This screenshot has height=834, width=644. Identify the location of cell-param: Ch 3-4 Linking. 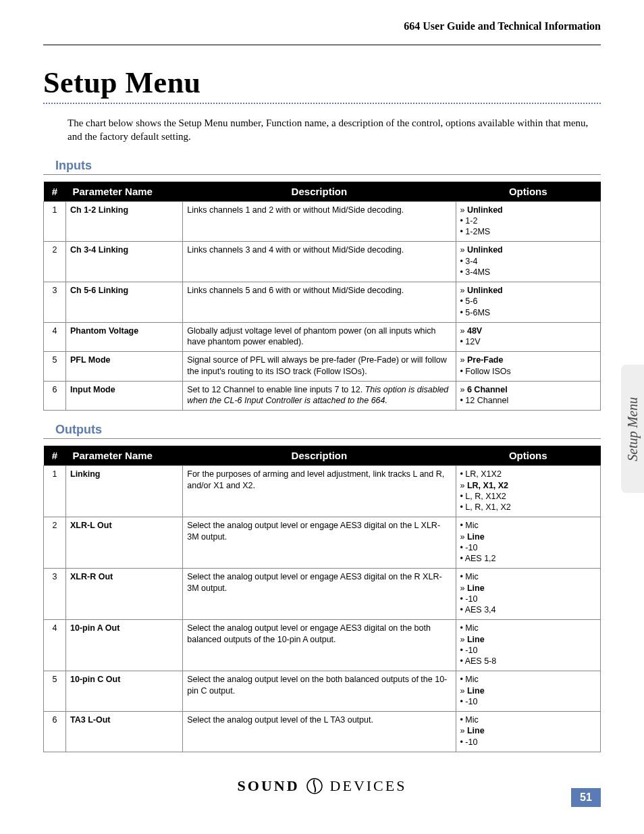
(124, 262).